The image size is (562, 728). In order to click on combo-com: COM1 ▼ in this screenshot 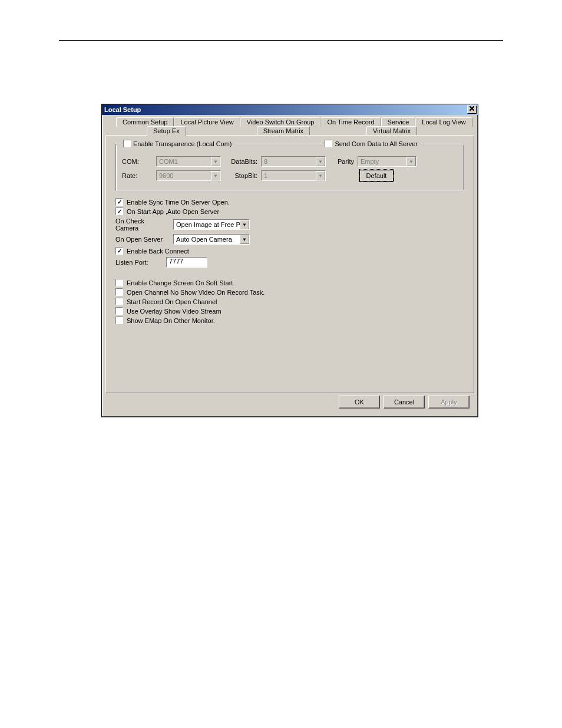, I will do `click(189, 162)`.